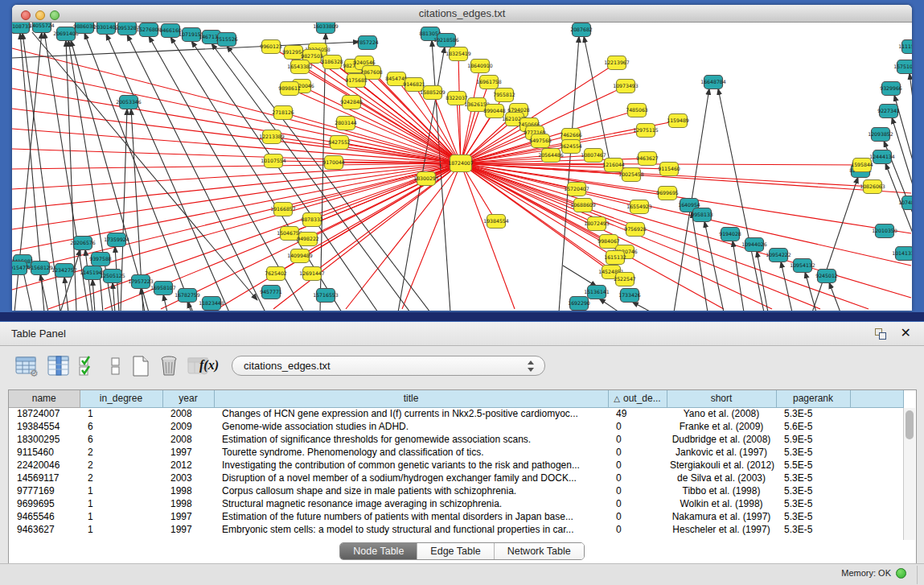 This screenshot has height=585, width=924. I want to click on graph-node: 18300295, so click(426, 179).